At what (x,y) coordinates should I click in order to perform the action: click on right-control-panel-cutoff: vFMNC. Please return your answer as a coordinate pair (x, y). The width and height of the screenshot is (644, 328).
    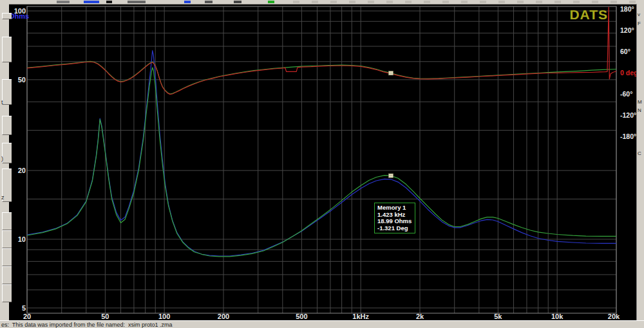
    Looking at the image, I should click on (640, 162).